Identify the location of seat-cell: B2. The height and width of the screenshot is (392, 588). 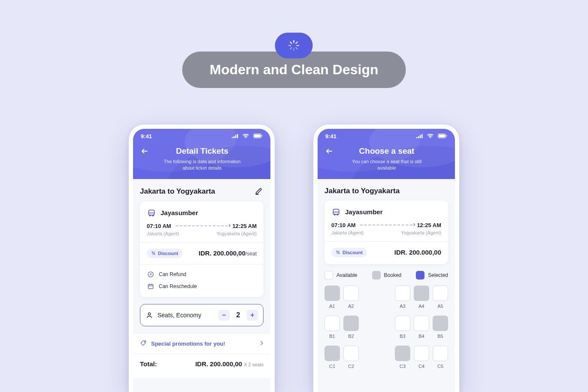
(351, 327).